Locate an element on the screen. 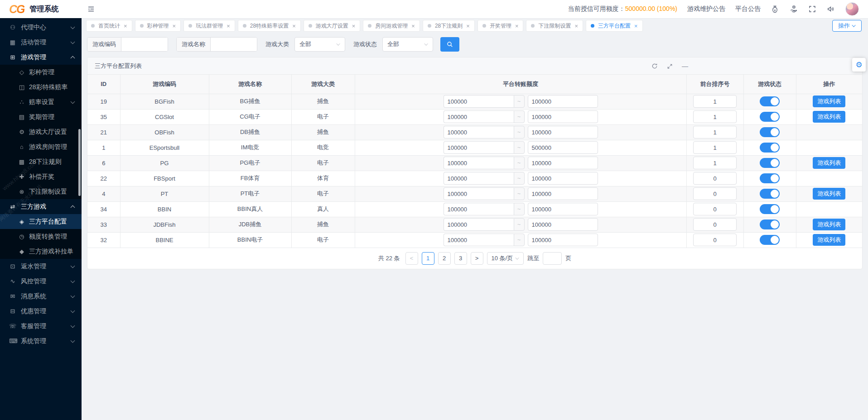 The height and width of the screenshot is (420, 868). page-size-select: 10 条/页 is located at coordinates (506, 258).